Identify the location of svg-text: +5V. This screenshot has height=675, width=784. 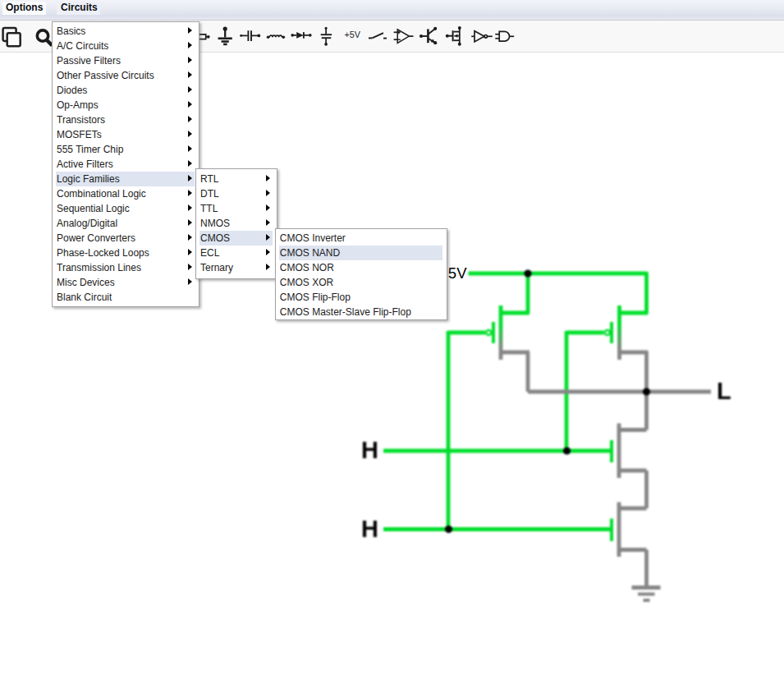
(353, 34).